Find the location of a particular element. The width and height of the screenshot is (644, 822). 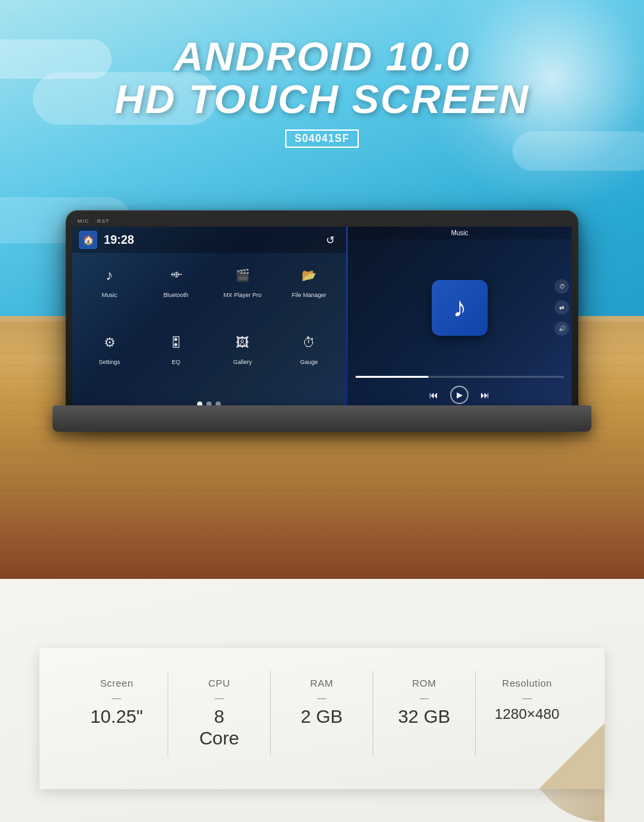

spec-resolution-label: Resolution is located at coordinates (527, 683).